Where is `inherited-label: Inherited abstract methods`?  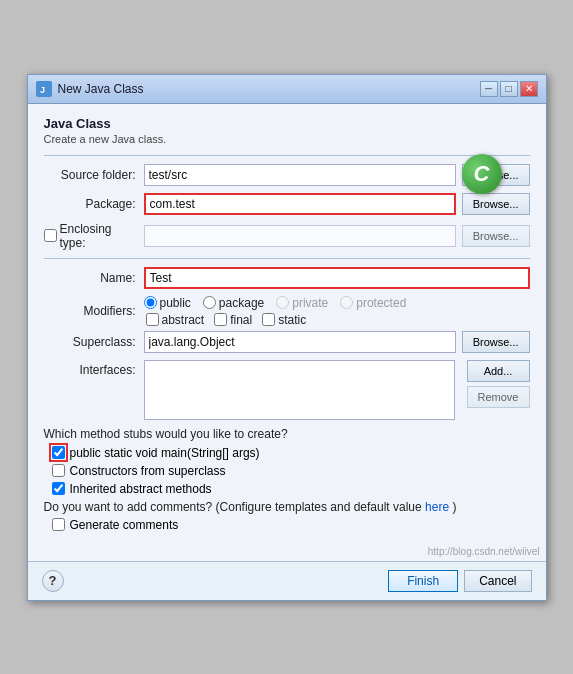
inherited-label: Inherited abstract methods is located at coordinates (141, 489).